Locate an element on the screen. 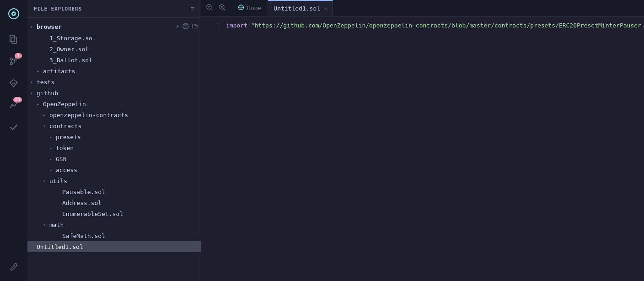 This screenshot has width=644, height=281. file-label: Pausable.sol is located at coordinates (130, 192).